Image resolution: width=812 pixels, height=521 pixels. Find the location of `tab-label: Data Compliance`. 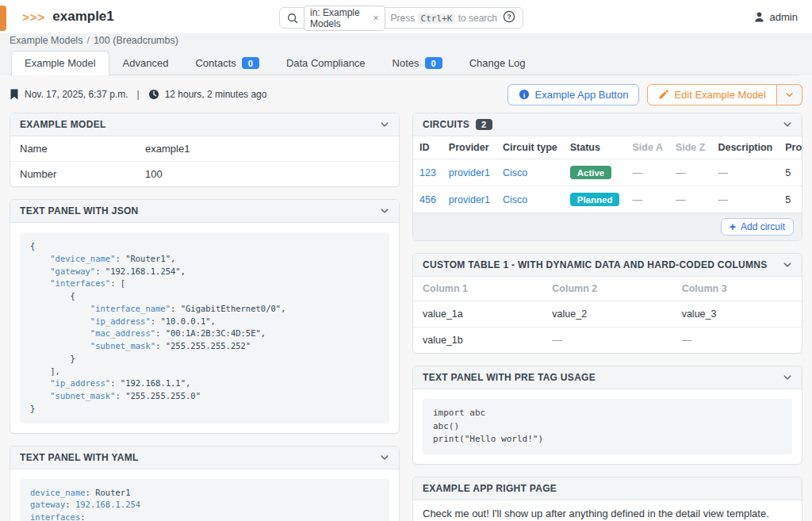

tab-label: Data Compliance is located at coordinates (326, 63).